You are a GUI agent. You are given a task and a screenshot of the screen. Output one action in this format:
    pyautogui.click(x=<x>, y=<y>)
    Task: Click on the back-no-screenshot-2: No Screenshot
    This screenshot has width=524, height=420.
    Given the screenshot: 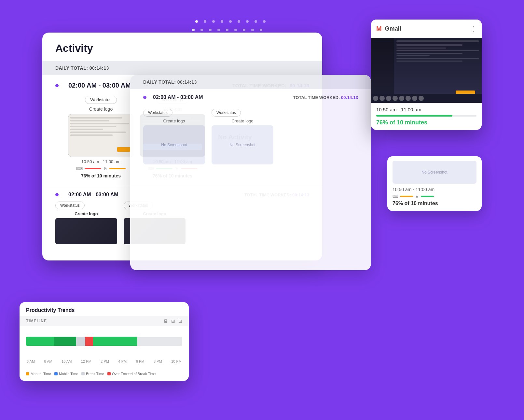 What is the action you would take?
    pyautogui.click(x=242, y=145)
    